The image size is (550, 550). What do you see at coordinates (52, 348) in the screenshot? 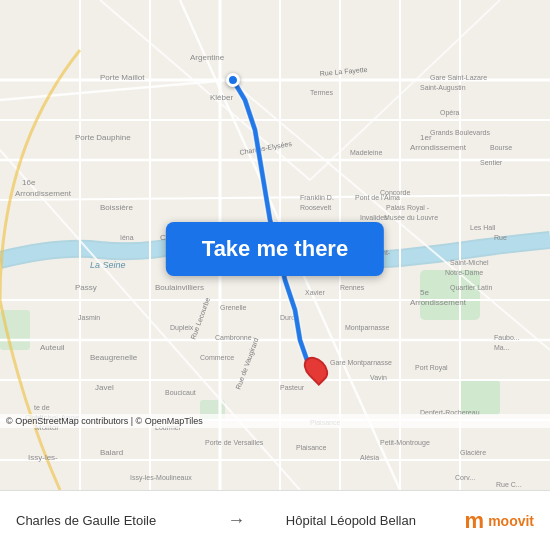
I see `svg-text: Auteuil` at bounding box center [52, 348].